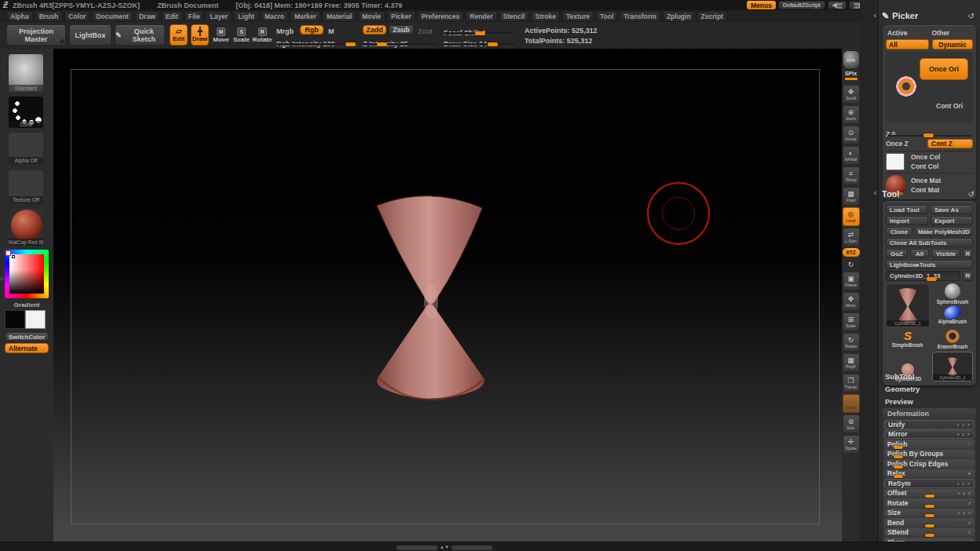 This screenshot has width=980, height=551. I want to click on menus-button: Menus, so click(762, 5).